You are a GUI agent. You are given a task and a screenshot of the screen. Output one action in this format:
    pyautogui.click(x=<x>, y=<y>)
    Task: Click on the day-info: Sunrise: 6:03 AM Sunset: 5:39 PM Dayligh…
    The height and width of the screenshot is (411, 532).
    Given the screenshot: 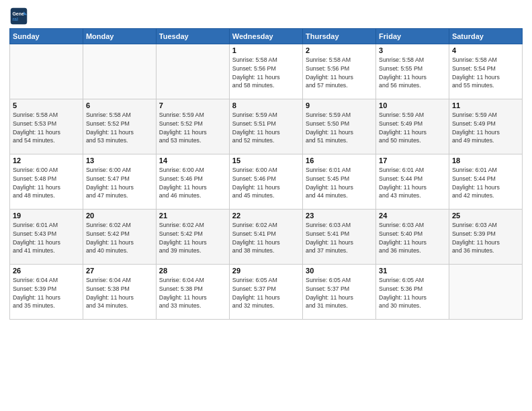 What is the action you would take?
    pyautogui.click(x=486, y=238)
    